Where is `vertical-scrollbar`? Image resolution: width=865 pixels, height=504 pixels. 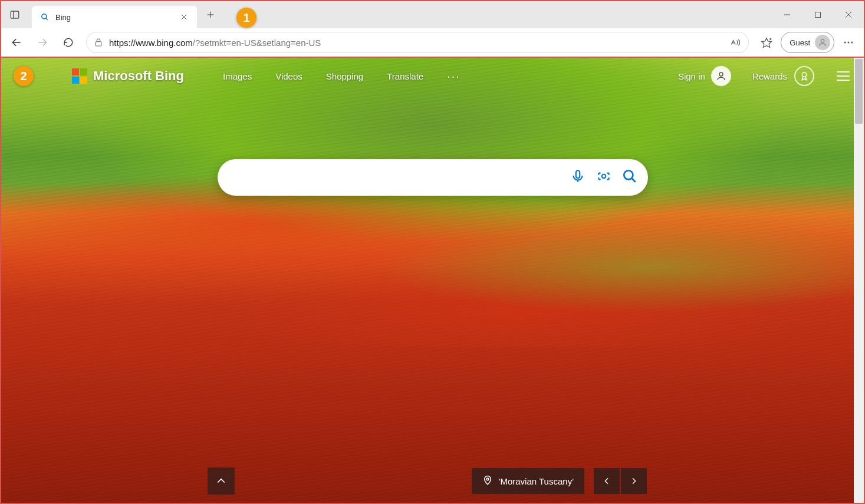 vertical-scrollbar is located at coordinates (859, 281).